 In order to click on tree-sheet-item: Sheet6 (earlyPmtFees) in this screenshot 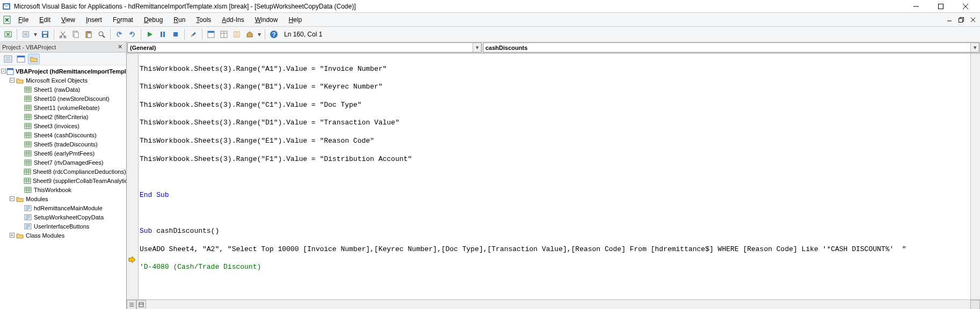, I will do `click(63, 153)`.